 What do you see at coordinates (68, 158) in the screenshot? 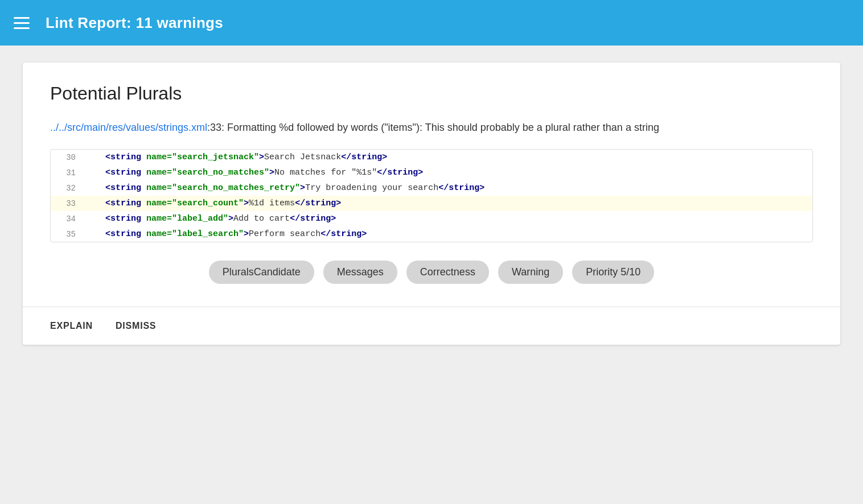
I see `line-number-30: 30` at bounding box center [68, 158].